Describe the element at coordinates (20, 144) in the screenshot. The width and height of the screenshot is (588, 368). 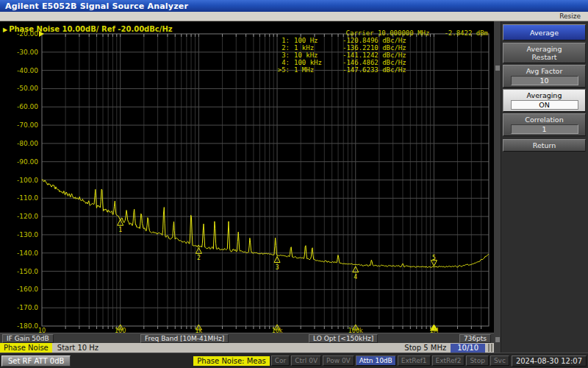
I see `y-axis-label: -80.00` at that location.